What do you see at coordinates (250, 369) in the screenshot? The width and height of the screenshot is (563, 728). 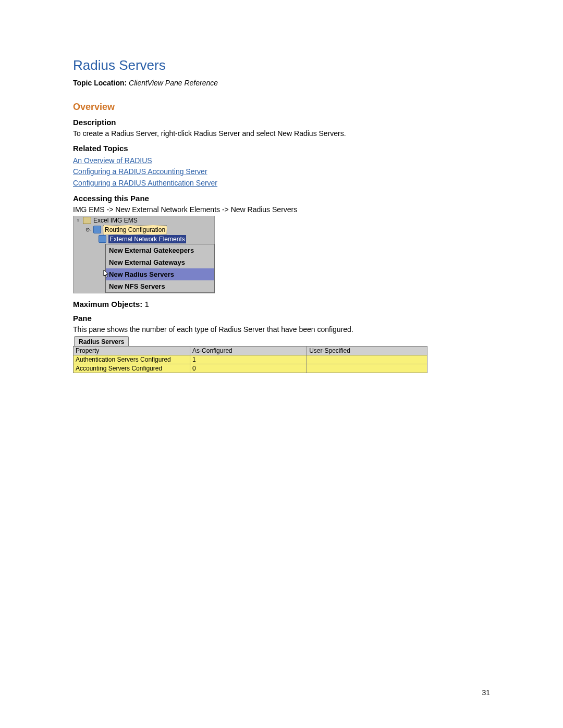 I see `table-row: Accounting Servers Configured 0` at bounding box center [250, 369].